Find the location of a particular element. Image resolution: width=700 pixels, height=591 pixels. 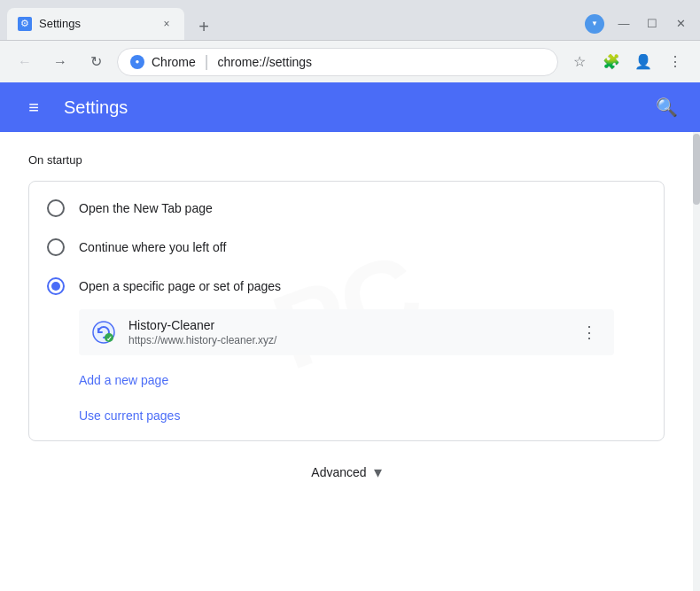

tab-area: Settings × + is located at coordinates (296, 24).